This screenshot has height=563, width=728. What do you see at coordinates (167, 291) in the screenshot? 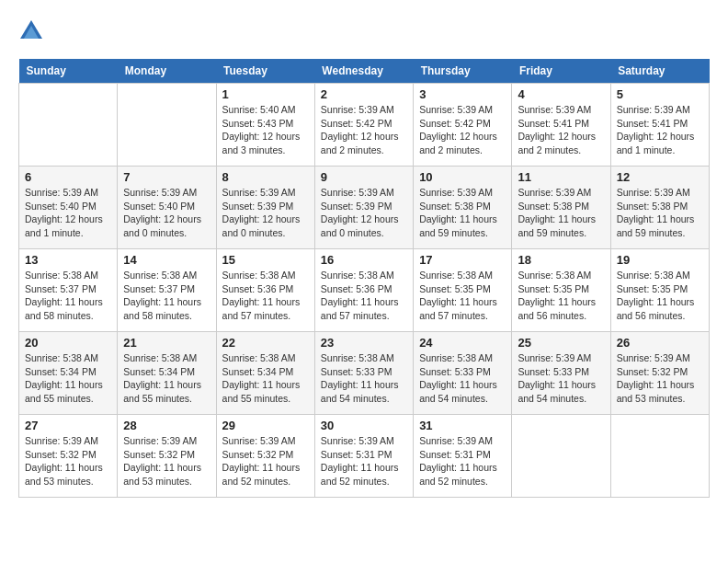
I see `calendar-cell: 14Sunrise: 5:38 AMSunset: 5:37 PMDayligh…` at bounding box center [167, 291].